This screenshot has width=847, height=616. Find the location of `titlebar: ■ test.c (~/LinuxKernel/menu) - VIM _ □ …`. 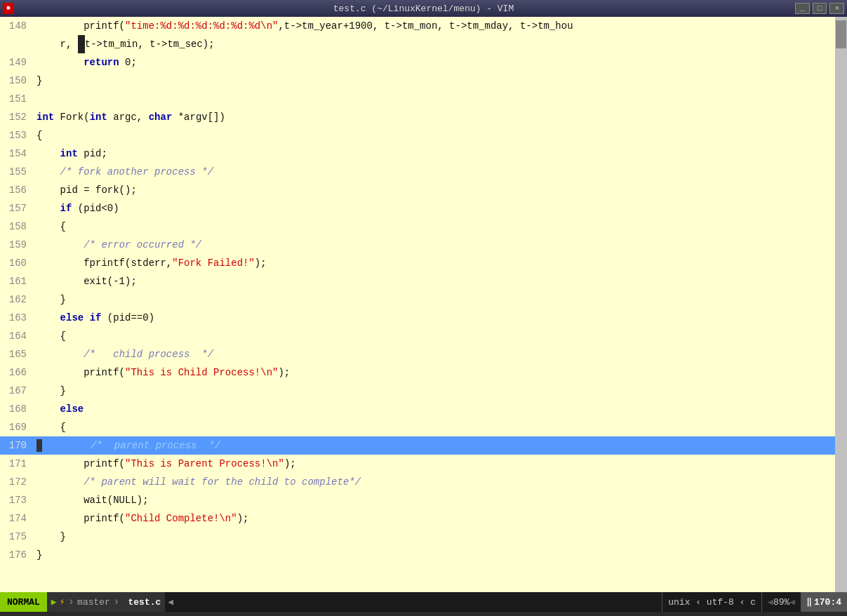

titlebar: ■ test.c (~/LinuxKernel/menu) - VIM _ □ … is located at coordinates (424, 8).